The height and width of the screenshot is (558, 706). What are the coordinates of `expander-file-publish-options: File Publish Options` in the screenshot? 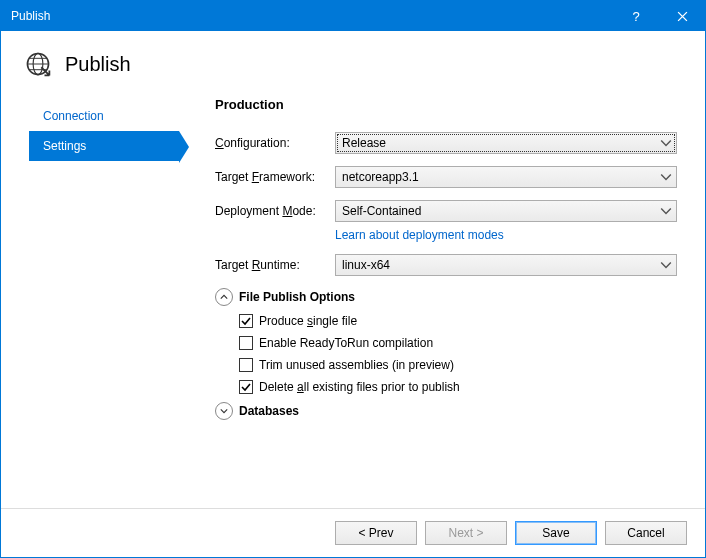 It's located at (446, 297).